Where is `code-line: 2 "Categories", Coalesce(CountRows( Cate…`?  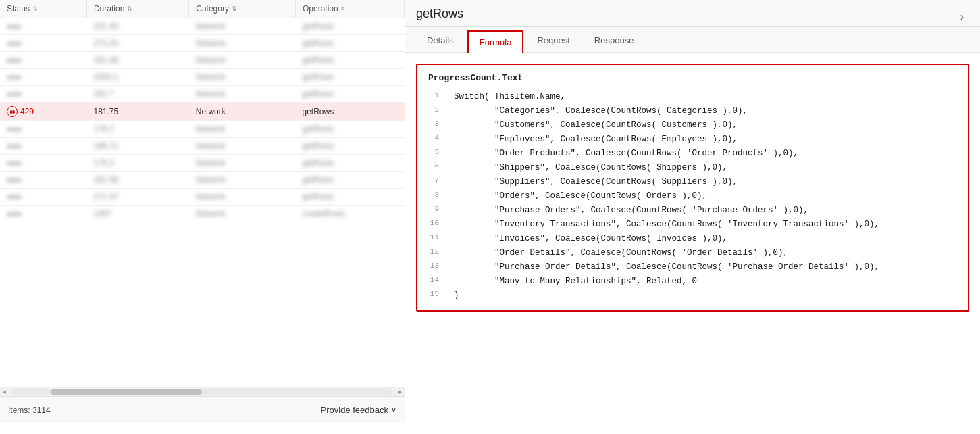 code-line: 2 "Categories", Coalesce(CountRows( Cate… is located at coordinates (693, 111).